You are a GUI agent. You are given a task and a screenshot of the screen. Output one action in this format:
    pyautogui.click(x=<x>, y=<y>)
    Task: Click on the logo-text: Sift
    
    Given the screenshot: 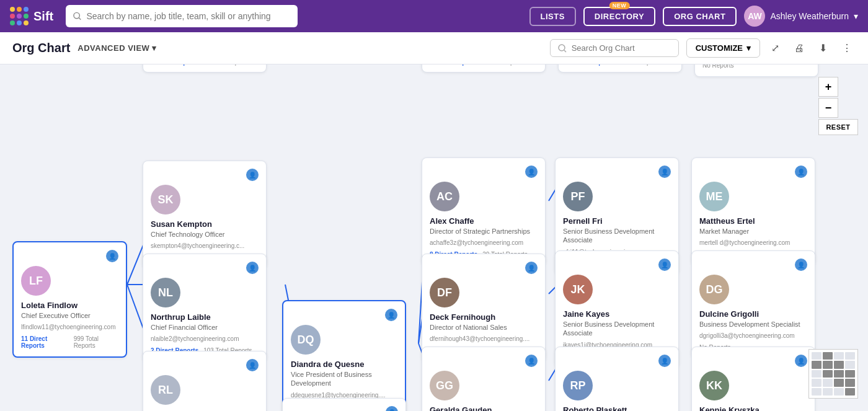 What is the action you would take?
    pyautogui.click(x=43, y=16)
    